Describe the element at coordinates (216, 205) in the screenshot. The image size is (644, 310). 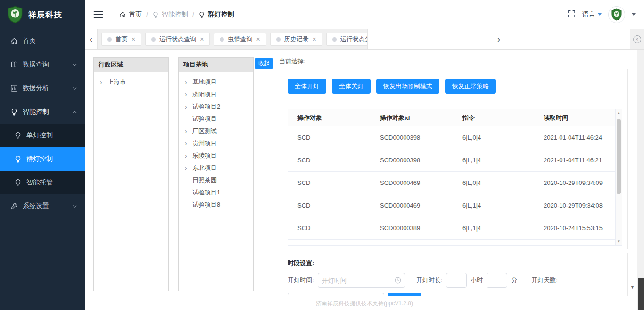
I see `tree-item-project: 试验项目8` at that location.